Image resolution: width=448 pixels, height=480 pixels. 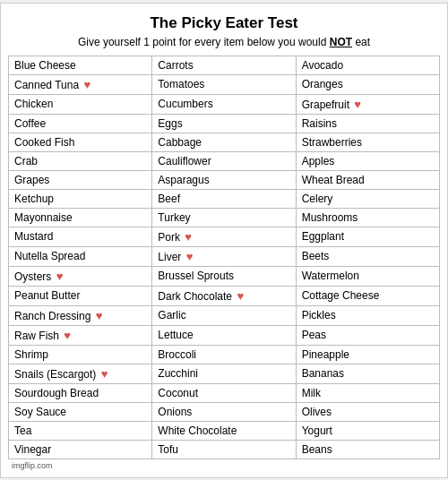 I want to click on table-cell: Watermelon, so click(x=367, y=276).